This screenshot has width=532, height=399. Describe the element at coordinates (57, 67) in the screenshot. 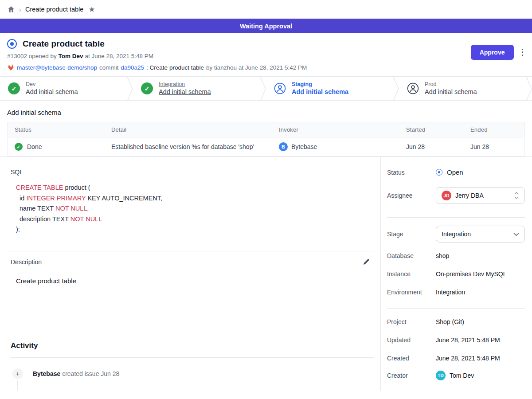

I see `branch-link: master@bytebase-demo/shop` at that location.